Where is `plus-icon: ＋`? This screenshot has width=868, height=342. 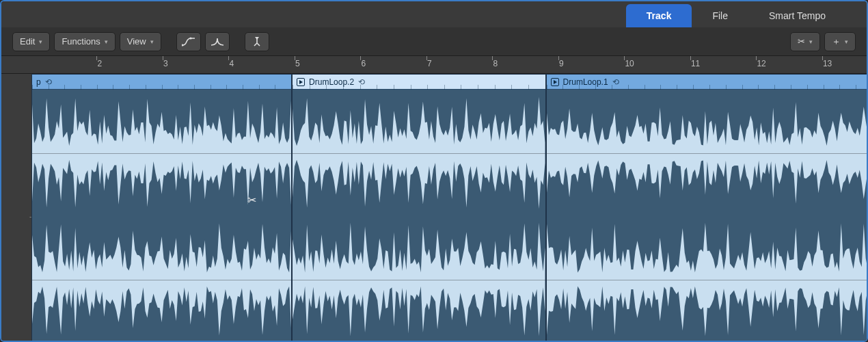
plus-icon: ＋ is located at coordinates (837, 42).